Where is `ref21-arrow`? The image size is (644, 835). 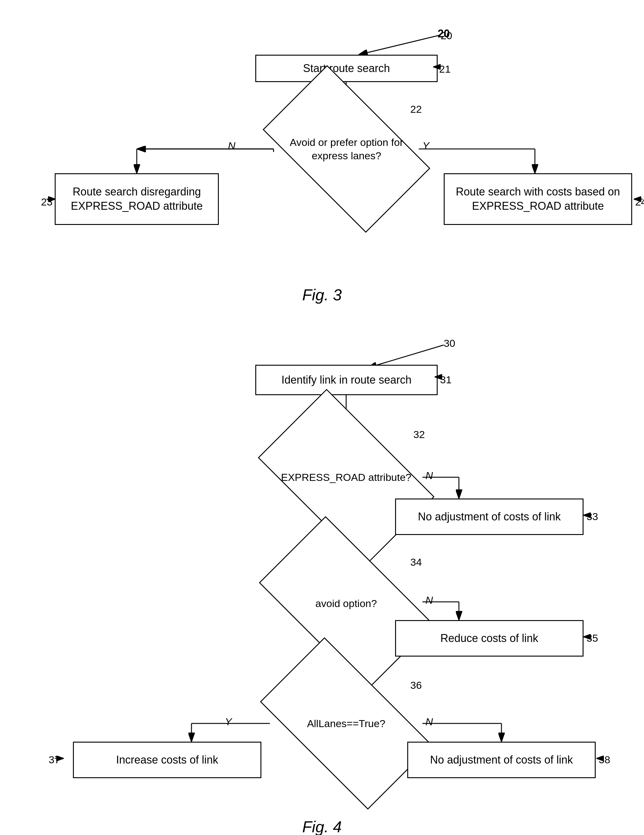
ref21-arrow is located at coordinates (438, 67).